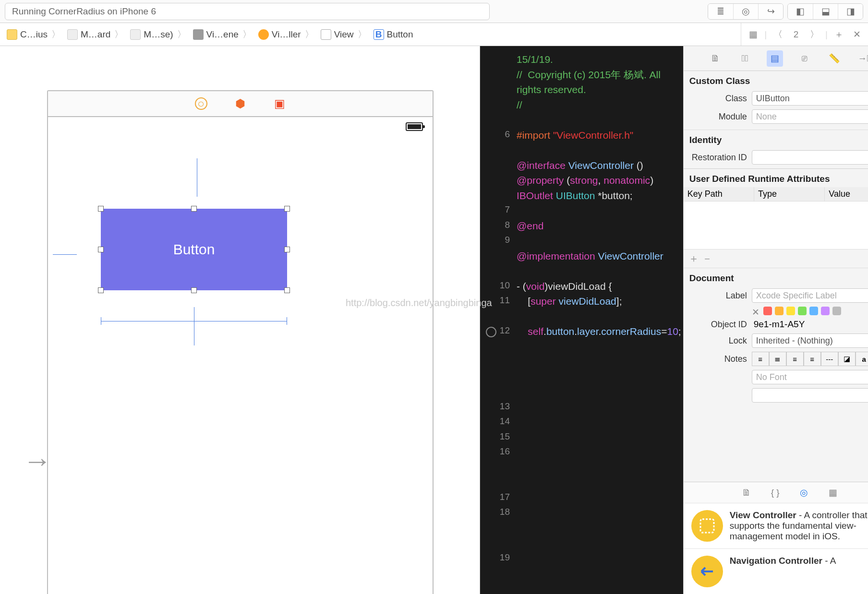 The height and width of the screenshot is (594, 868). I want to click on nav-forward-icon: 〉, so click(814, 35).